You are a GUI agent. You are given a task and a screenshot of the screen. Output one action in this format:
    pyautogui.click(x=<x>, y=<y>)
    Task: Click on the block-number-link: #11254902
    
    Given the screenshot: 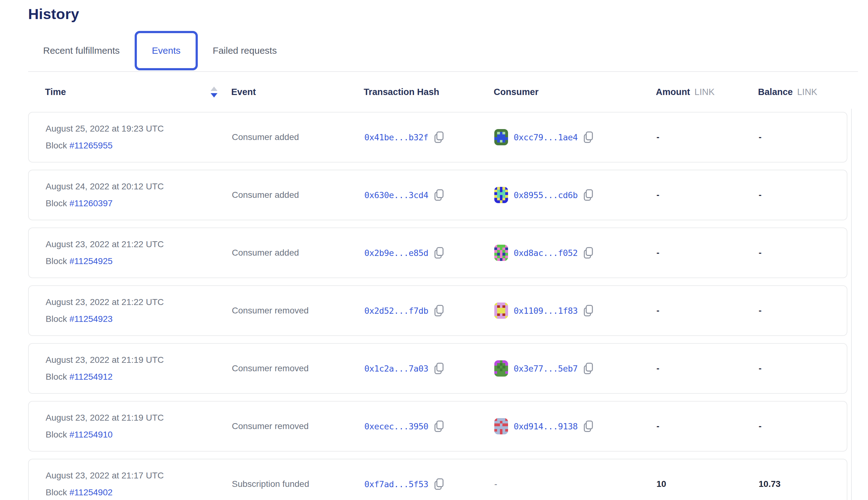 What is the action you would take?
    pyautogui.click(x=91, y=492)
    